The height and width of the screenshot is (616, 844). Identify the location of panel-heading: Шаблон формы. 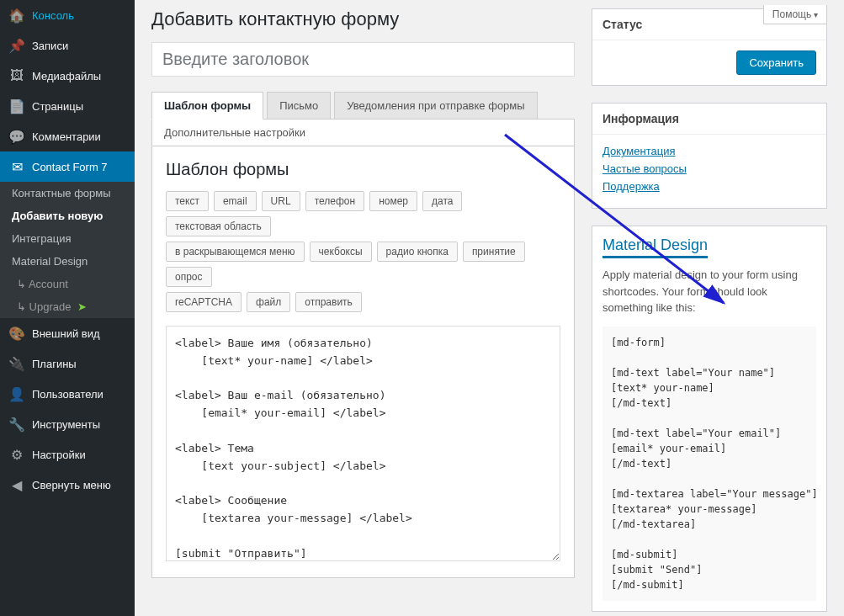
(364, 170).